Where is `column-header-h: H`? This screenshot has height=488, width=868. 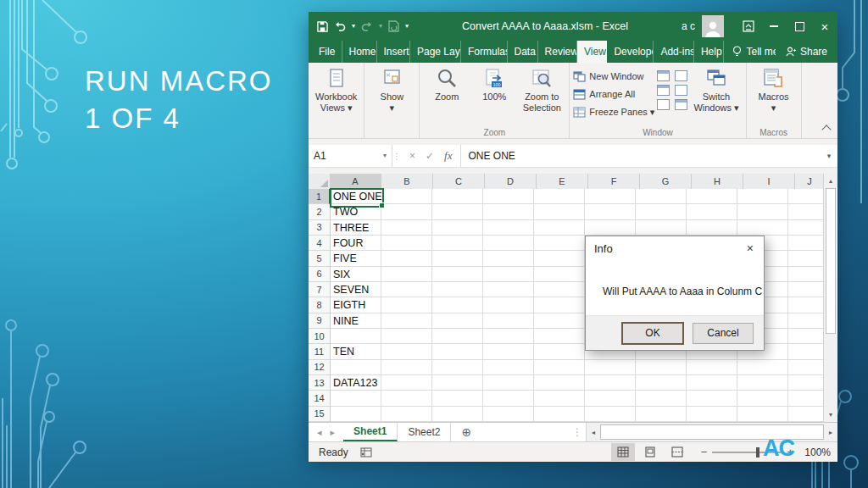
column-header-h: H is located at coordinates (717, 181).